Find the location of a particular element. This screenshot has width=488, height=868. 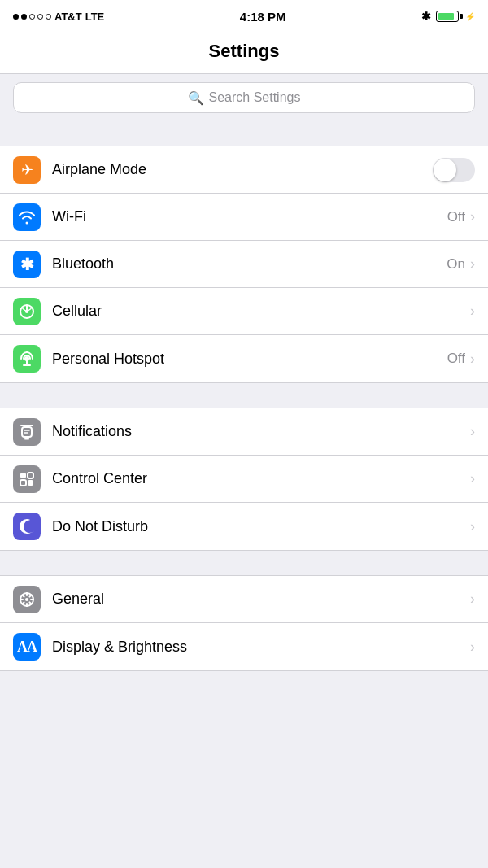

battery-indicator: ⚡ is located at coordinates (455, 16).